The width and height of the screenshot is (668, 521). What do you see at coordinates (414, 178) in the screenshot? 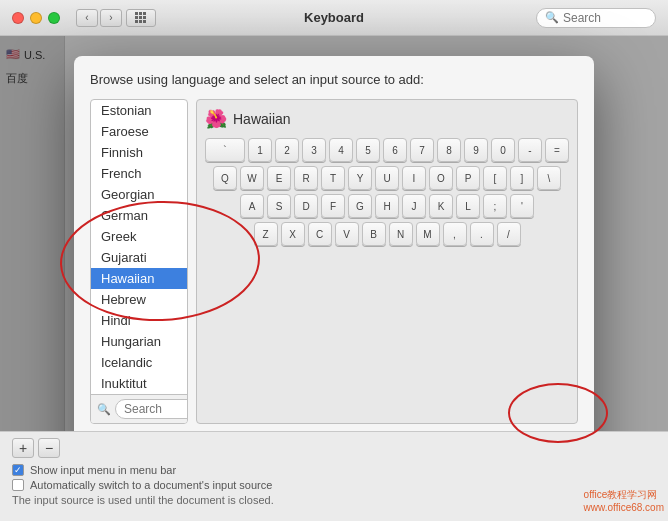
I see `keyboard-key: I` at bounding box center [414, 178].